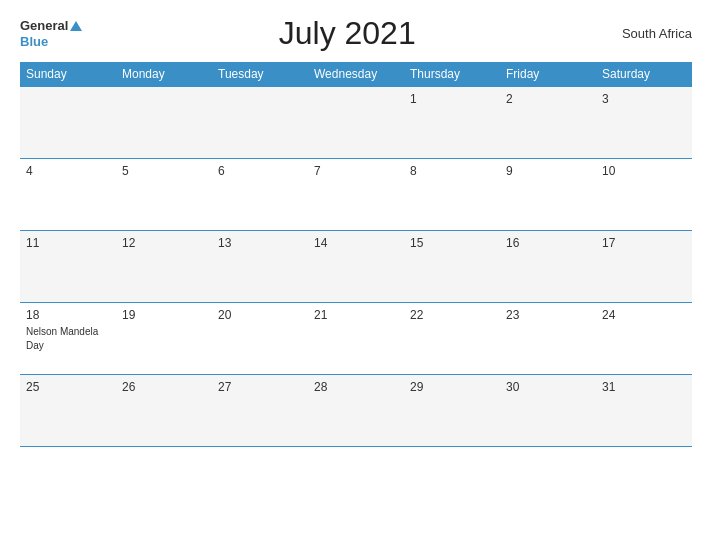 This screenshot has width=712, height=550. I want to click on country-label: South Africa, so click(652, 34).